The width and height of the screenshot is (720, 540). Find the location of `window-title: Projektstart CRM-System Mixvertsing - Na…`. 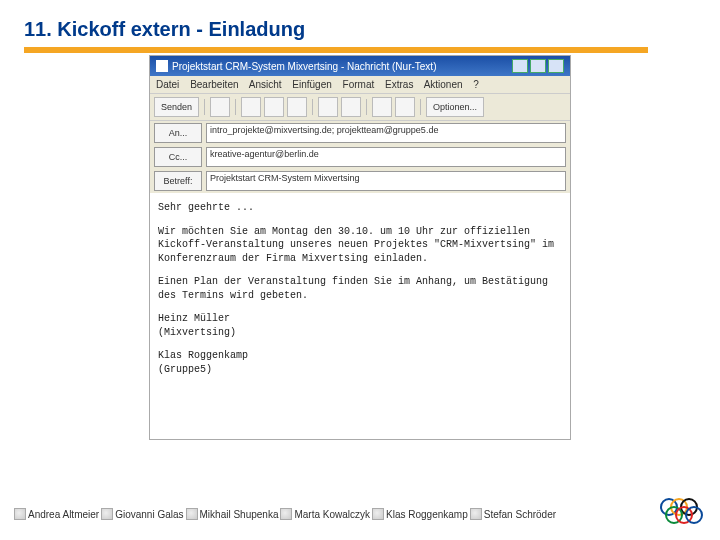

window-title: Projektstart CRM-System Mixvertsing - Na… is located at coordinates (341, 66).